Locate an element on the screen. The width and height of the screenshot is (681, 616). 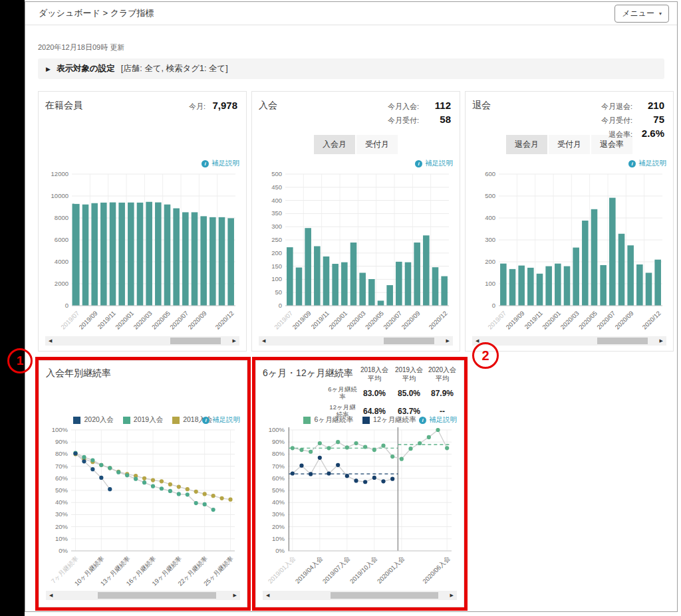
display-settings-bar: ▶ 表示対象の設定 [店舗: 全て, 検索タグ1: 全て] is located at coordinates (351, 69).